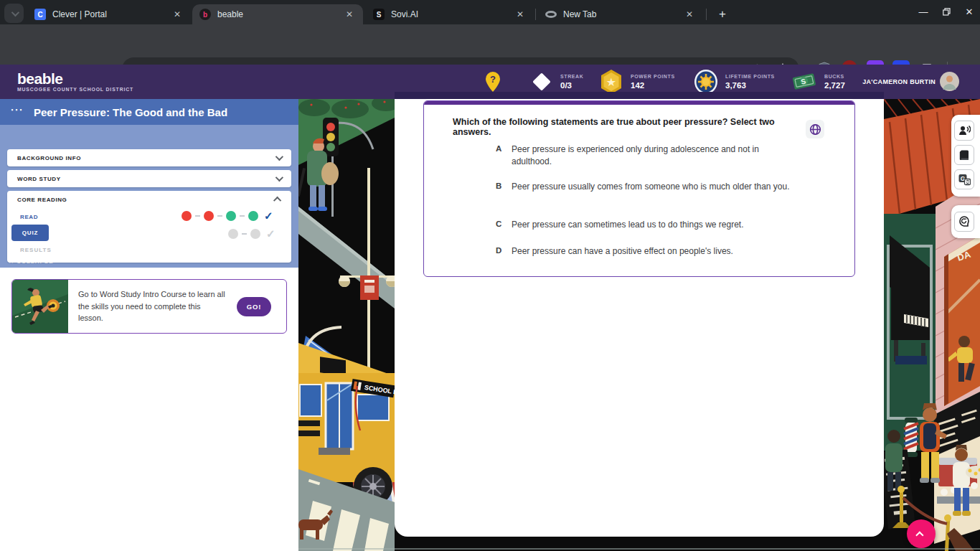 The height and width of the screenshot is (551, 980). Describe the element at coordinates (655, 251) in the screenshot. I see `quiz-option-d: Peer pressure can have a positive effect…` at that location.